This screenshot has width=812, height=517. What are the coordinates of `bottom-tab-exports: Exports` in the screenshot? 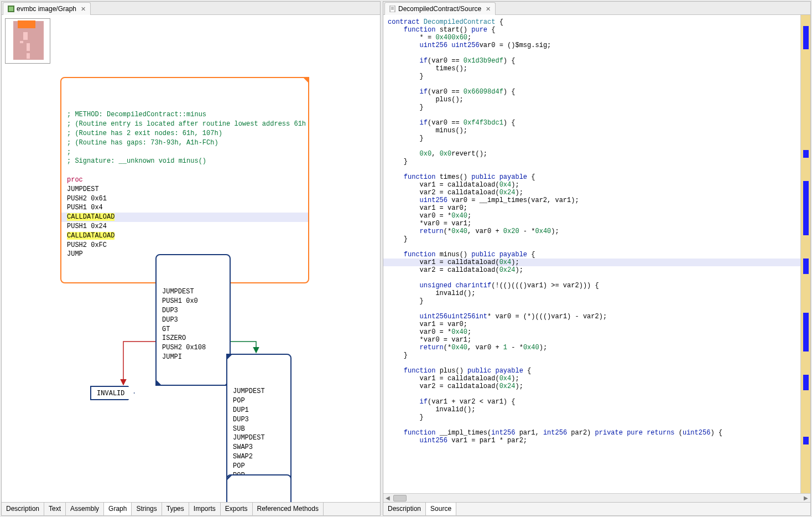 It's located at (237, 509).